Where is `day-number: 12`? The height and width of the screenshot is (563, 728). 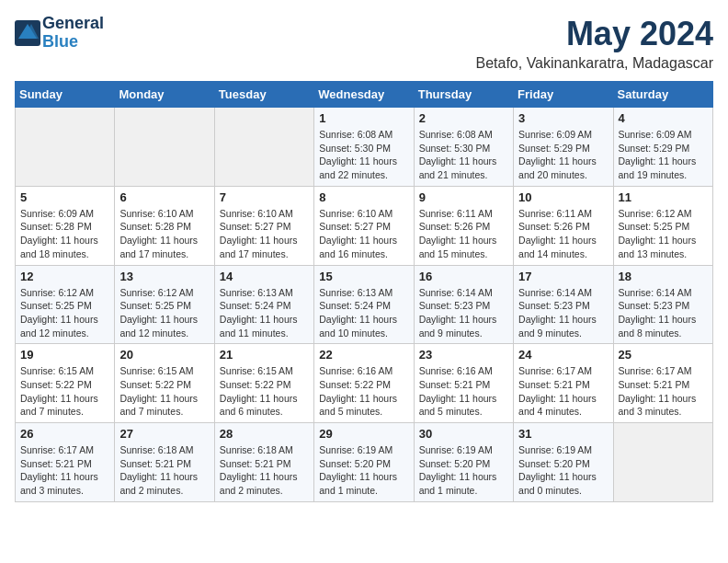 day-number: 12 is located at coordinates (64, 276).